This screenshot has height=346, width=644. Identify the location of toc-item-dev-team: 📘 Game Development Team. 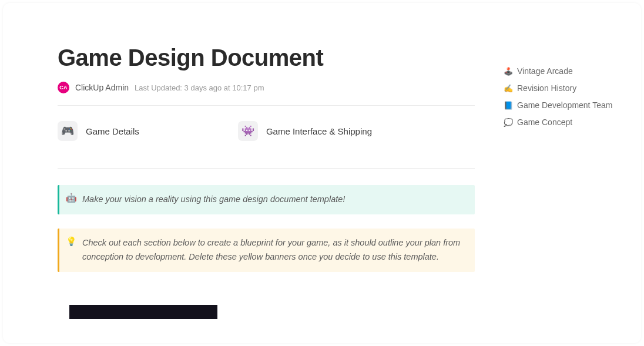
(565, 106).